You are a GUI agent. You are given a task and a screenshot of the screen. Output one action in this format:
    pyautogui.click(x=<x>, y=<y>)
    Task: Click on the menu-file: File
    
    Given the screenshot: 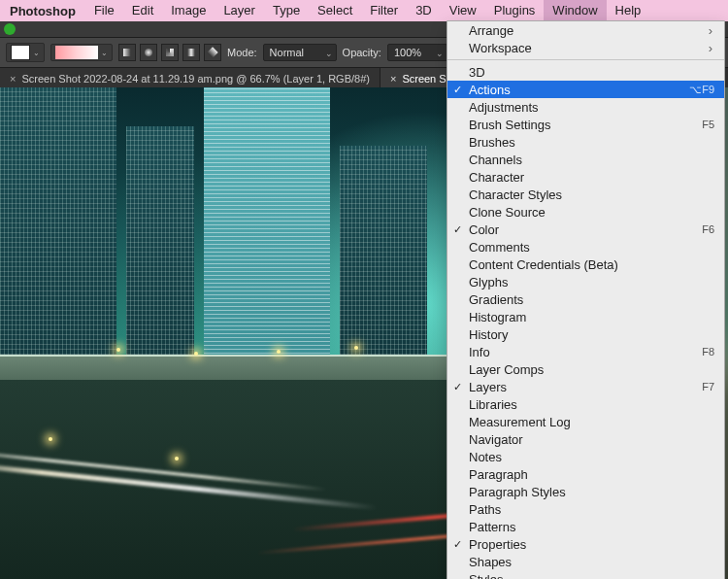 What is the action you would take?
    pyautogui.click(x=105, y=11)
    